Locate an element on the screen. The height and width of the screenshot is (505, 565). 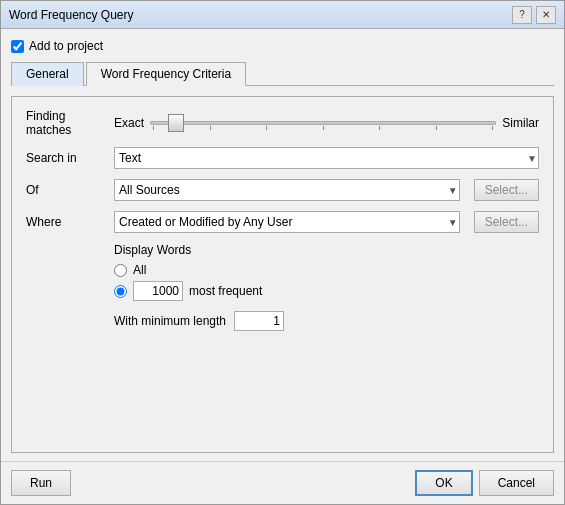
footer-right: OK Cancel is located at coordinates (484, 483).